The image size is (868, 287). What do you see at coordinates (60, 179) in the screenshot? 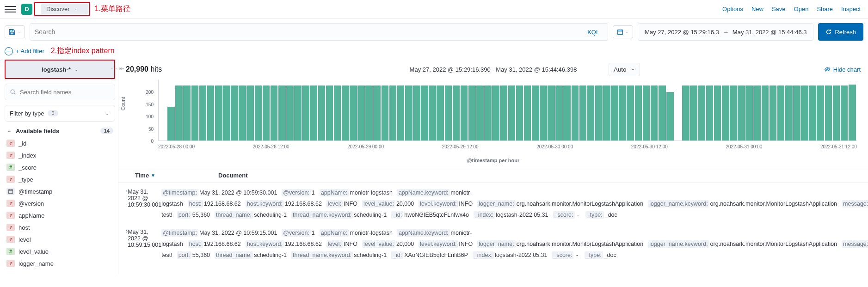
I see `field-item: t_type` at bounding box center [60, 179].